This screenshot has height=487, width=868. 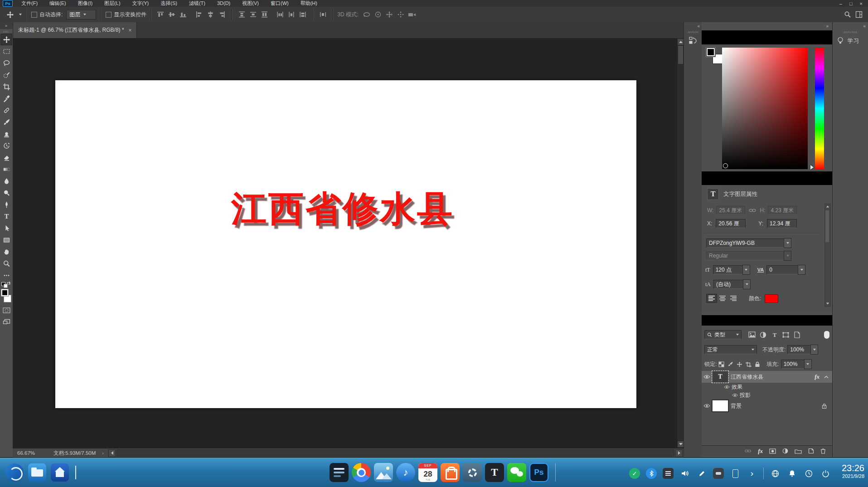 I want to click on align-text-center-button, so click(x=723, y=298).